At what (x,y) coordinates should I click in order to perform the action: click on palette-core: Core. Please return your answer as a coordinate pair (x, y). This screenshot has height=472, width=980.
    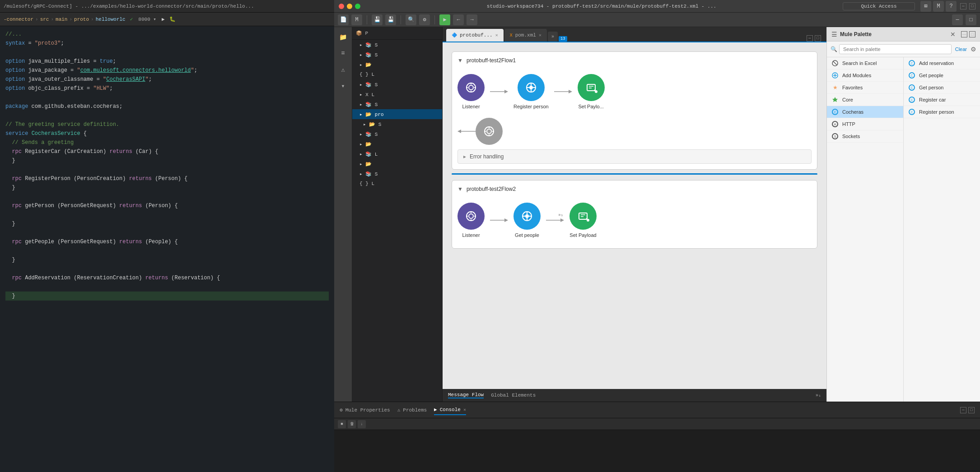
    Looking at the image, I should click on (865, 100).